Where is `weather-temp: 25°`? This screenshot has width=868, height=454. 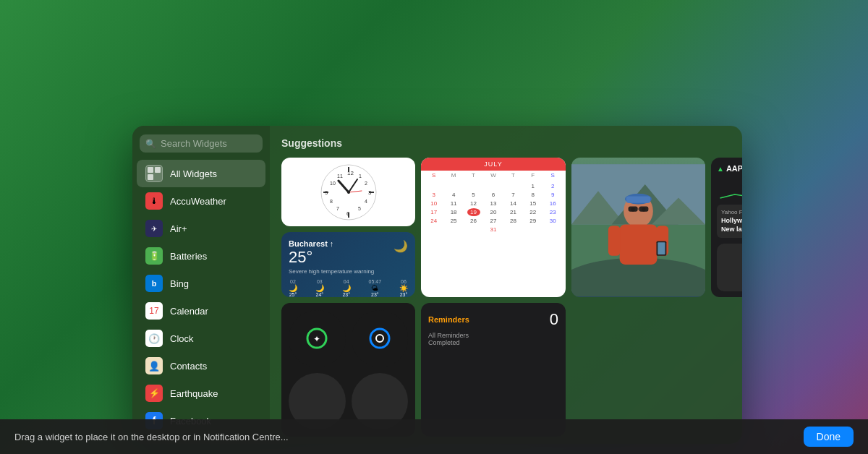 weather-temp: 25° is located at coordinates (311, 257).